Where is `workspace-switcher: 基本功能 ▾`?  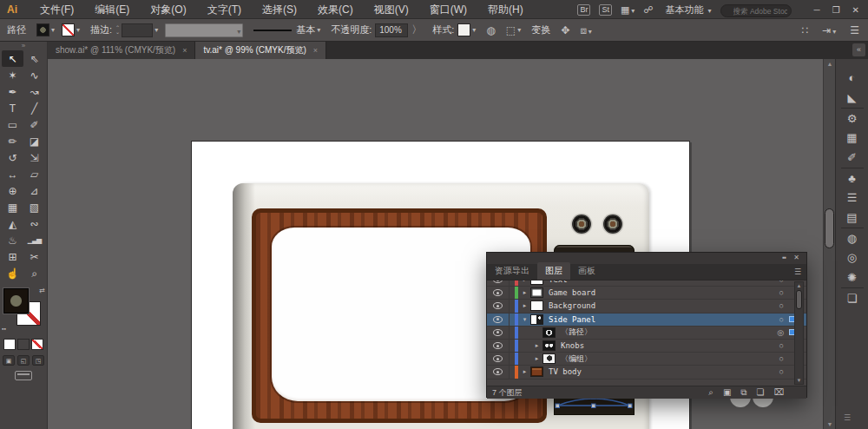
workspace-switcher: 基本功能 ▾ is located at coordinates (687, 10).